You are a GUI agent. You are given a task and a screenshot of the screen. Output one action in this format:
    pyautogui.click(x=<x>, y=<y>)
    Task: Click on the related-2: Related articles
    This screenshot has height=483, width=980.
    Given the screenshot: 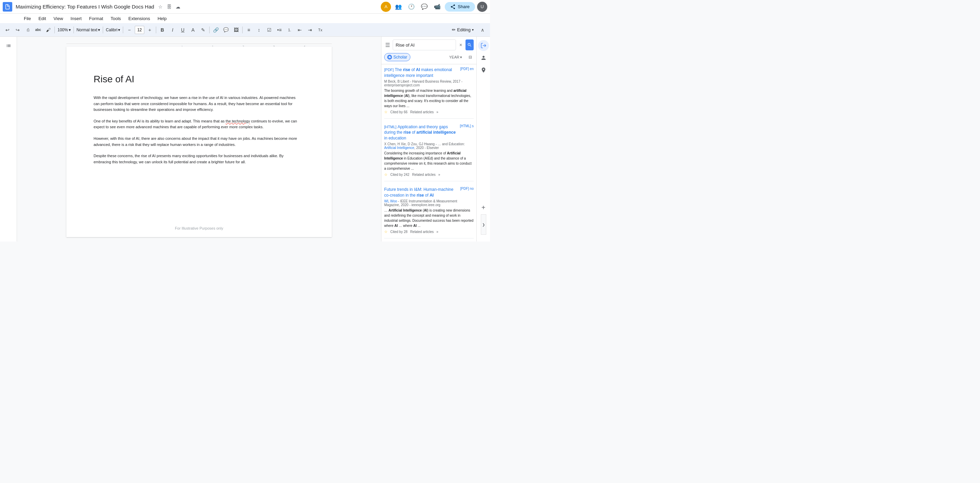 What is the action you would take?
    pyautogui.click(x=424, y=175)
    